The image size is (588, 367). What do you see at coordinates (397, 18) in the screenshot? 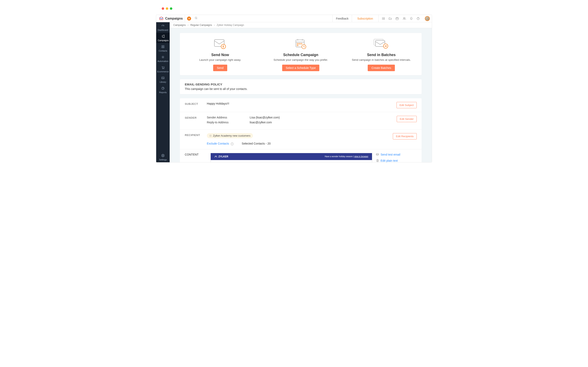
I see `calendar-icon` at bounding box center [397, 18].